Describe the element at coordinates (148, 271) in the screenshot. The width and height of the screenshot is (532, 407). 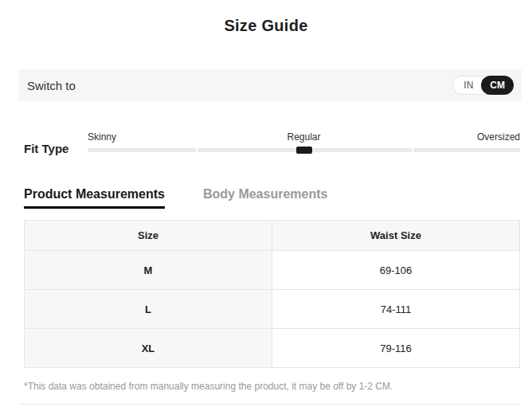
I see `size-cell: M` at that location.